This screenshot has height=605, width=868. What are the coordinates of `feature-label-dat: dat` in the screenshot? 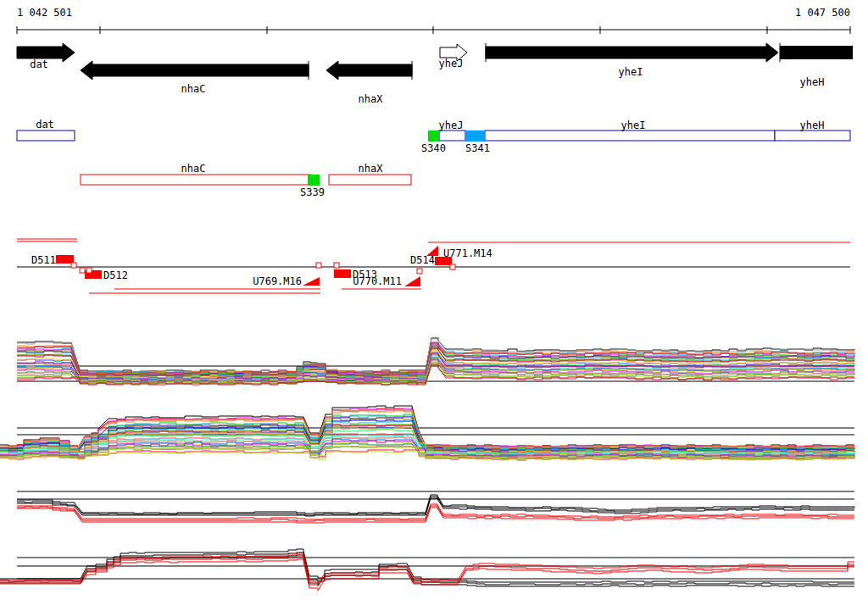 It's located at (45, 125).